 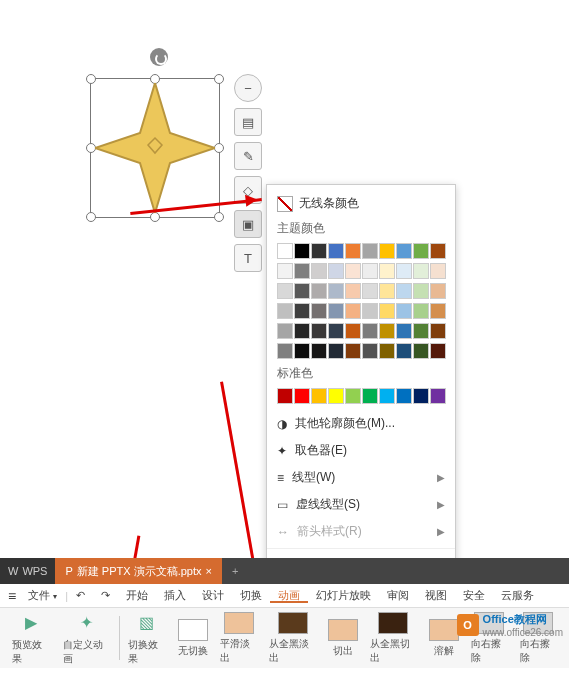 I want to click on menu-tab: 视图, so click(x=436, y=595).